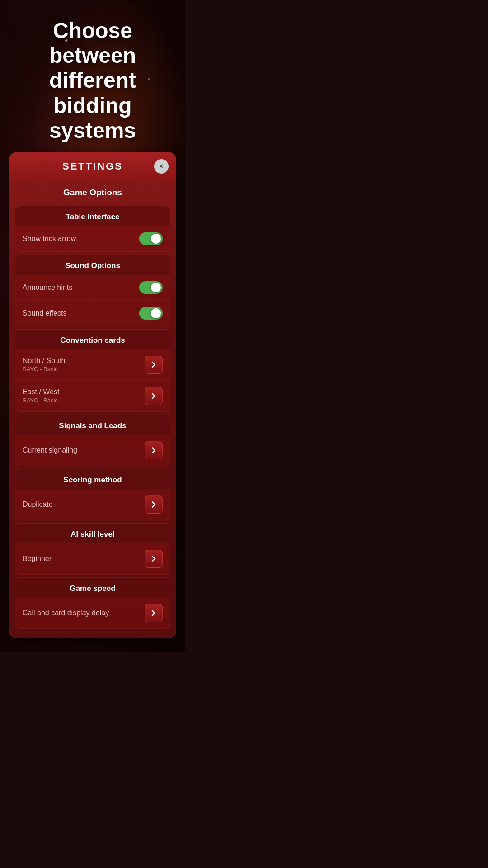 This screenshot has width=488, height=868. I want to click on announce-hints-label: Announce hints, so click(47, 288).